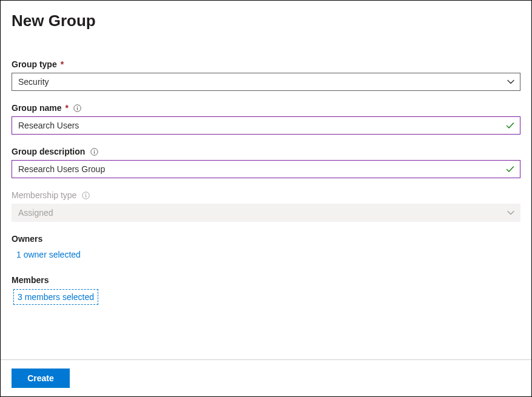 The height and width of the screenshot is (397, 532). I want to click on group-type-field: Group type * Security, so click(266, 75).